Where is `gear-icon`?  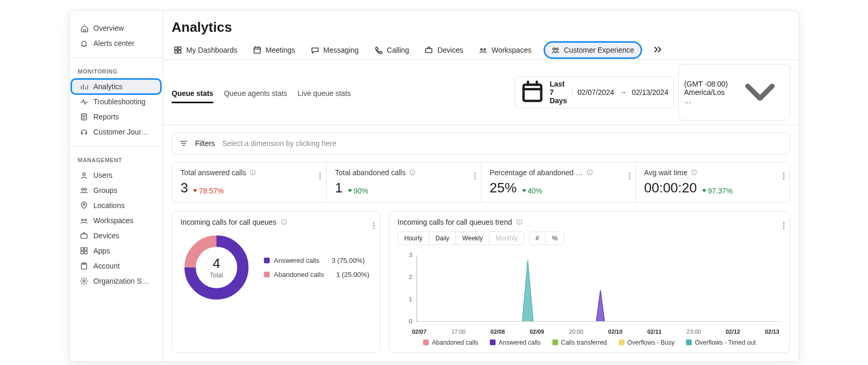 gear-icon is located at coordinates (84, 281).